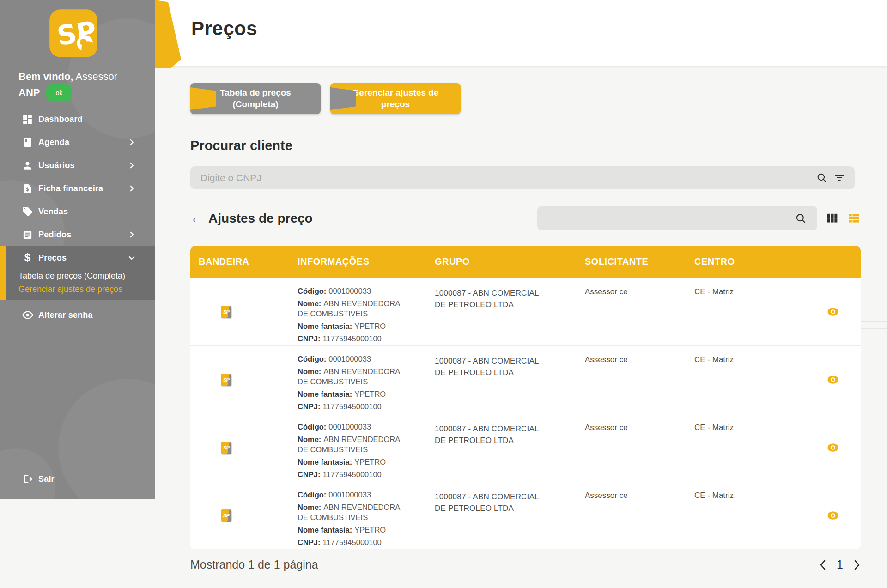 Image resolution: width=887 pixels, height=588 pixels. Describe the element at coordinates (874, 321) in the screenshot. I see `artifact-line` at that location.